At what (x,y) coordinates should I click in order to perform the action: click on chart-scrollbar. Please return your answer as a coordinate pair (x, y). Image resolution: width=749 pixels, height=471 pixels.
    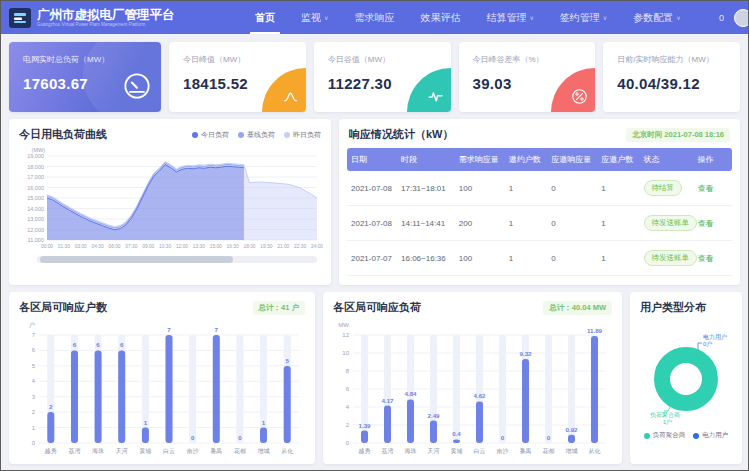
    Looking at the image, I should click on (177, 260).